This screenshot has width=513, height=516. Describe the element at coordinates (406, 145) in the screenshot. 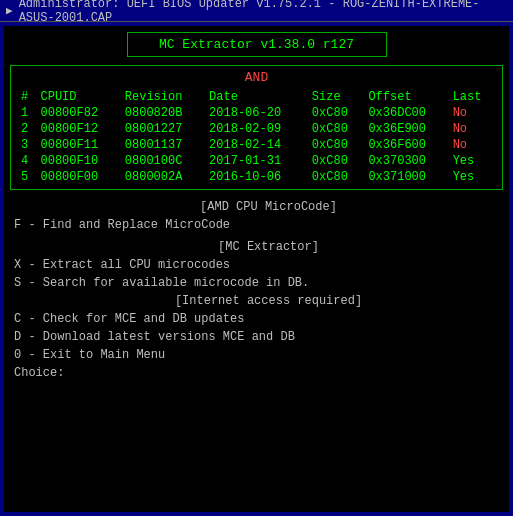

I see `table-cell: 0x36F600` at that location.